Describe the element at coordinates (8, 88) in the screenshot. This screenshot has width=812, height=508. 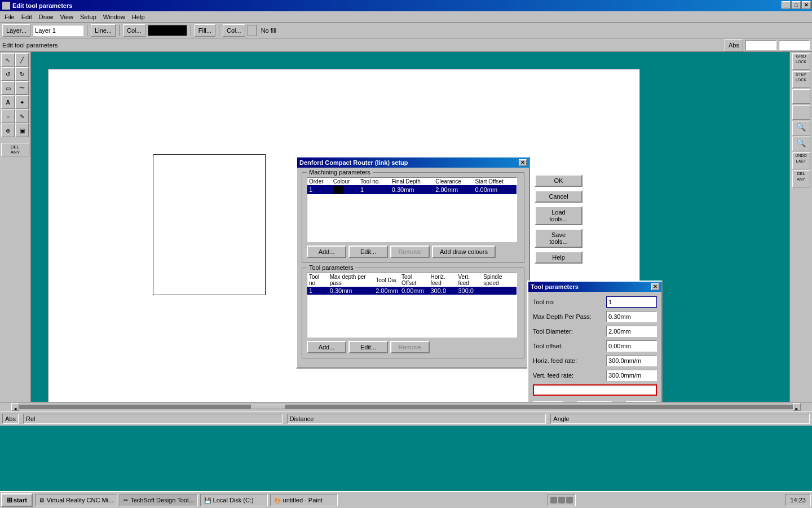
I see `rect-tool: ▭` at that location.